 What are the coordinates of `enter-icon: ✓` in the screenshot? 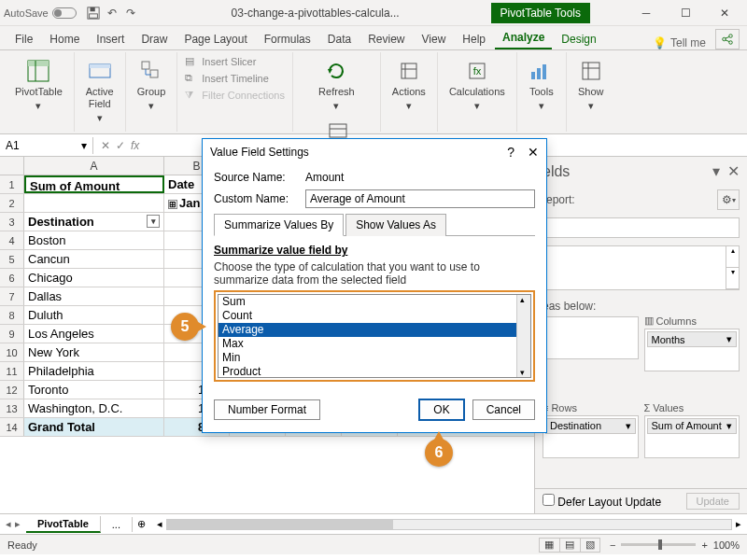 It's located at (120, 146).